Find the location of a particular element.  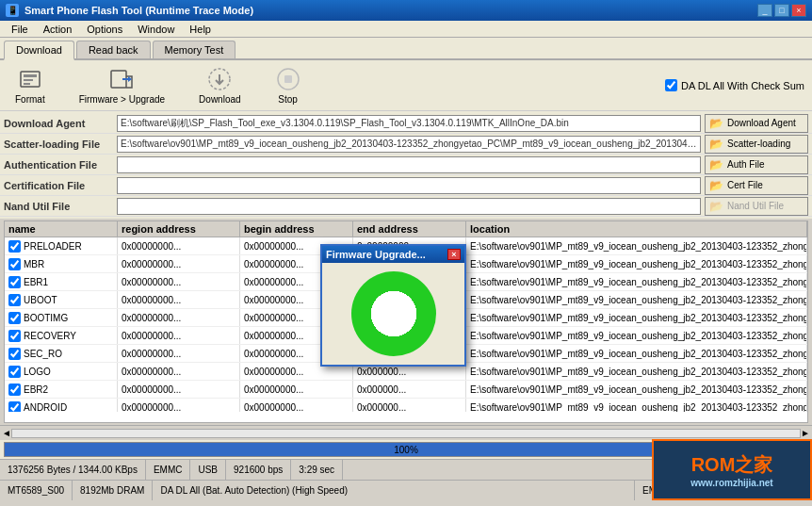

menu-file: File is located at coordinates (20, 28).